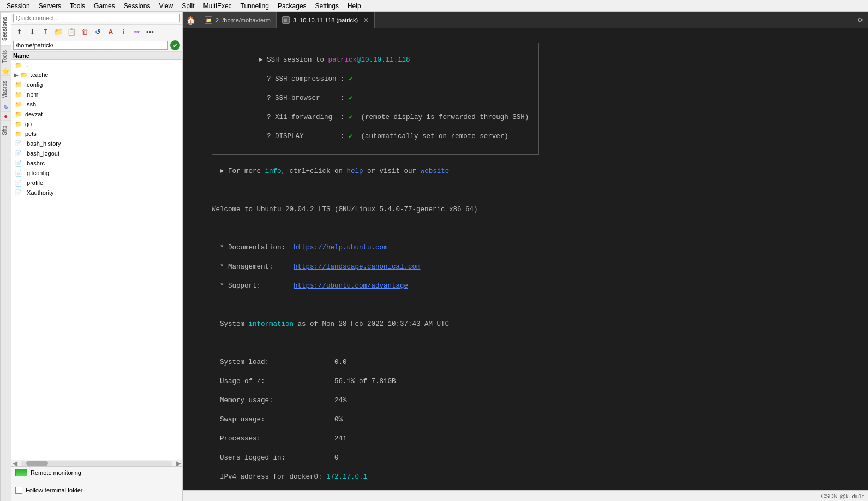 The width and height of the screenshot is (868, 501). I want to click on file-panel-bottom: Remote monitoring Follow terminal folder, so click(97, 484).